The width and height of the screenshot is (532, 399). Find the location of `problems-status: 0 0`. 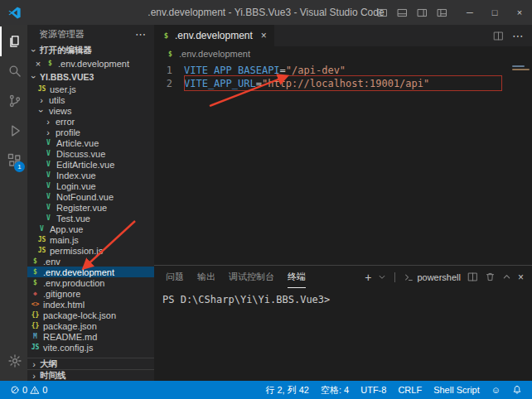

problems-status: 0 0 is located at coordinates (28, 390).